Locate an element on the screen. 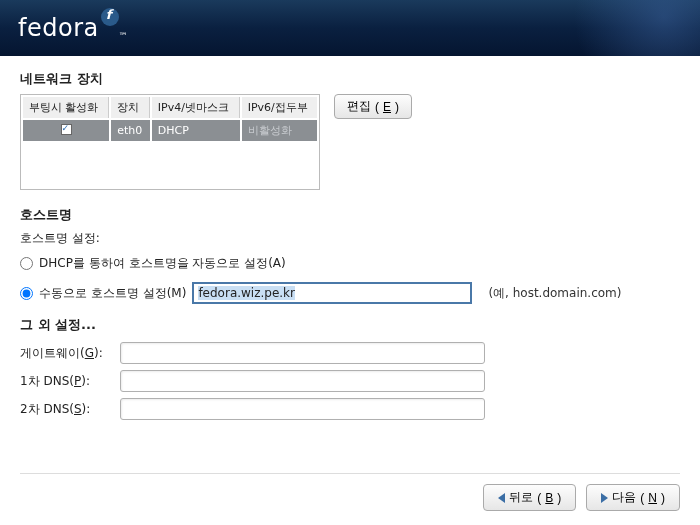 The height and width of the screenshot is (525, 700). radio-manual is located at coordinates (26, 294).